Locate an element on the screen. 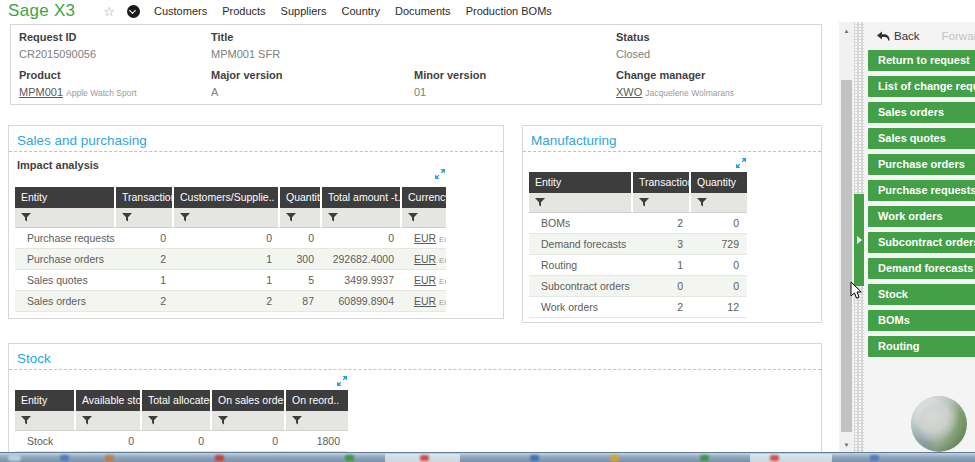 The height and width of the screenshot is (462, 975). nav-item-production-boms: Production BOMs is located at coordinates (509, 11).